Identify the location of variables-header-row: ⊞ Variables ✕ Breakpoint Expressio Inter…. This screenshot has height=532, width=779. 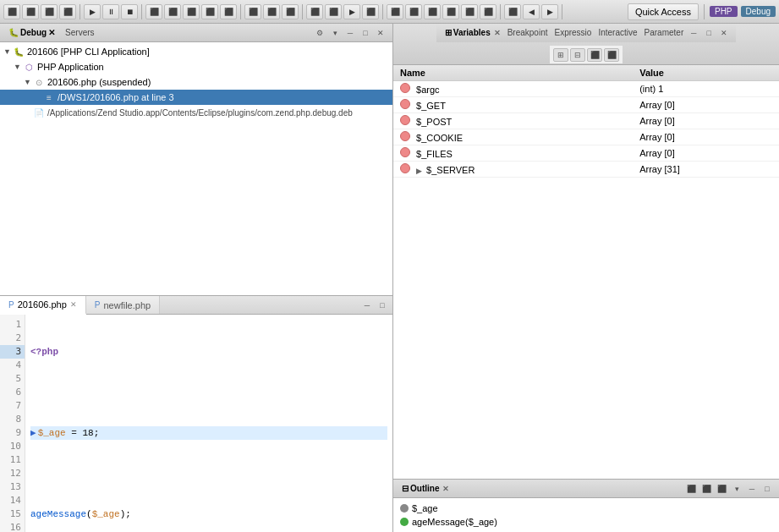
(586, 33).